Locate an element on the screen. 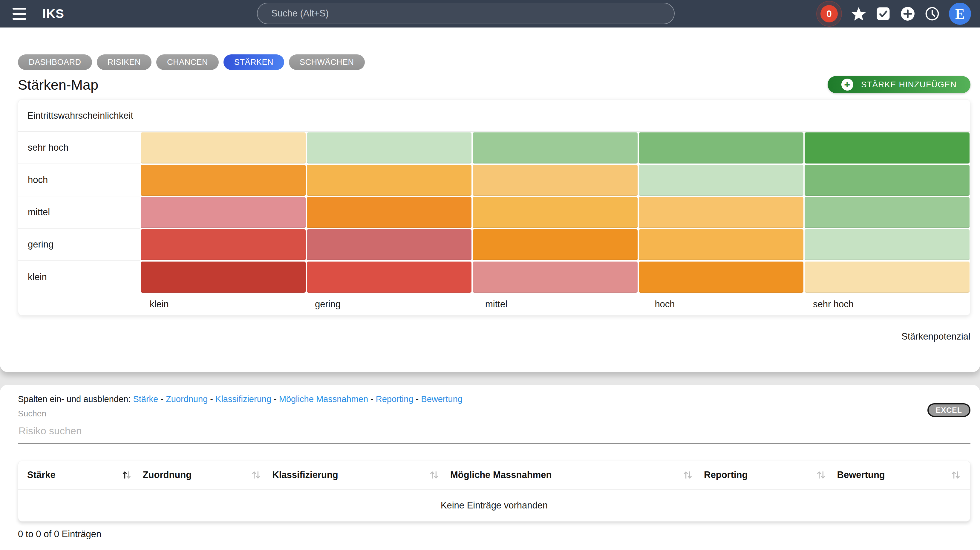 The width and height of the screenshot is (980, 550). global-search-input is located at coordinates (466, 14).